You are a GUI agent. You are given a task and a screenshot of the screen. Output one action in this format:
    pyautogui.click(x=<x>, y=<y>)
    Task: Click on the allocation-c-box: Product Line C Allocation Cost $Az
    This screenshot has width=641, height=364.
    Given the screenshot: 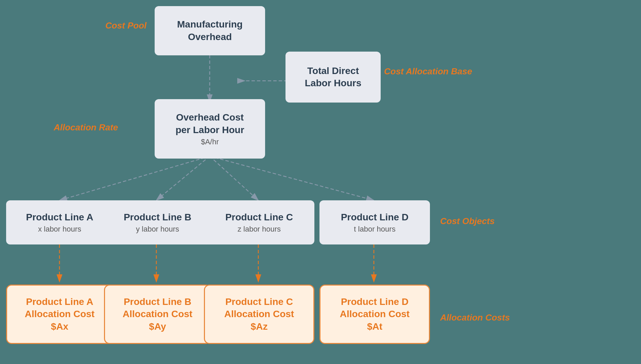 What is the action you would take?
    pyautogui.click(x=259, y=314)
    